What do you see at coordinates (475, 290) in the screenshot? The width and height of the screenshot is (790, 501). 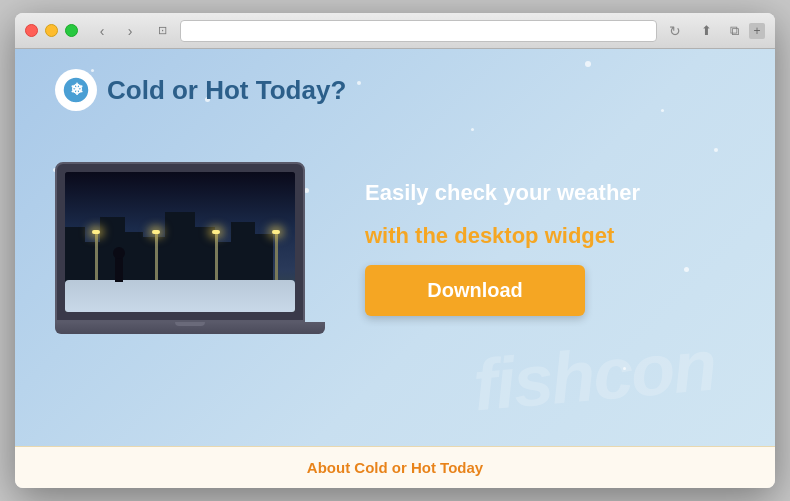 I see `download-button: Download` at bounding box center [475, 290].